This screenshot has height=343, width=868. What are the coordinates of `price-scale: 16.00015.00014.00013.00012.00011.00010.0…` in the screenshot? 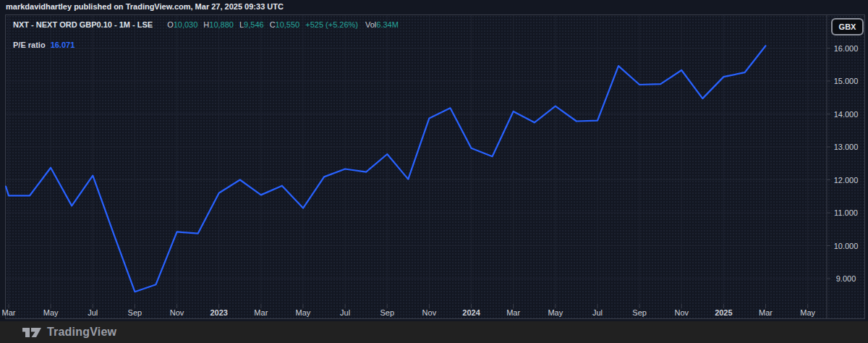 It's located at (846, 166).